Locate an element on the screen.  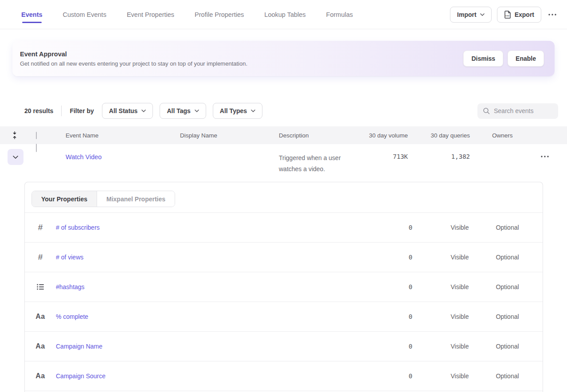
tab-your-properties: Your Properties is located at coordinates (65, 199).